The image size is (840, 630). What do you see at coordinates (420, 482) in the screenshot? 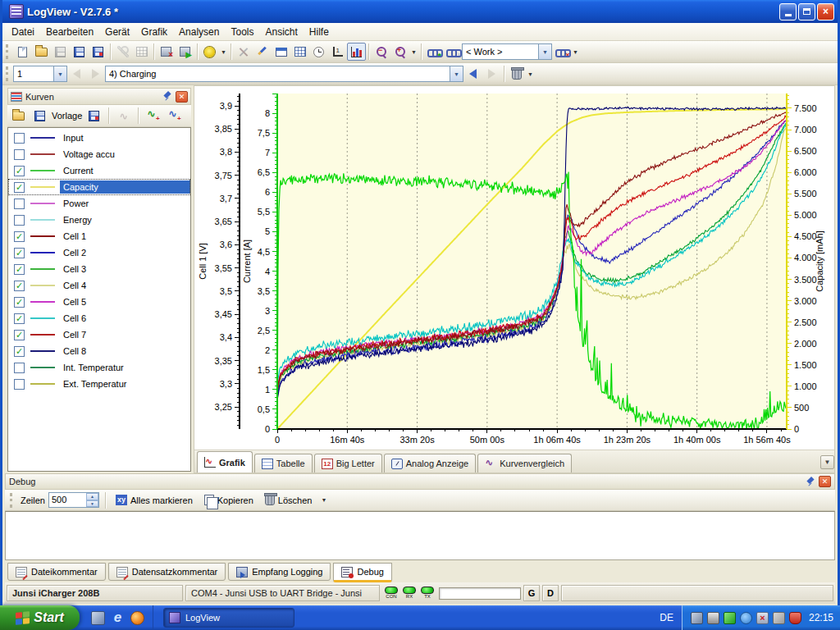
I see `debug-panel-caption: Debug ✕` at bounding box center [420, 482].